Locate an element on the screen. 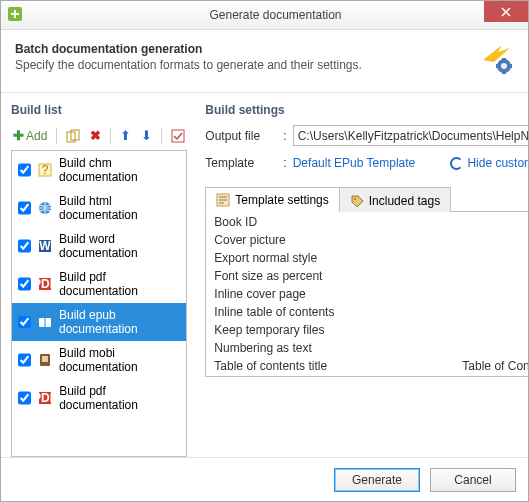 Image resolution: width=529 pixels, height=502 pixels. template-link: Default EPub Template is located at coordinates (354, 163).